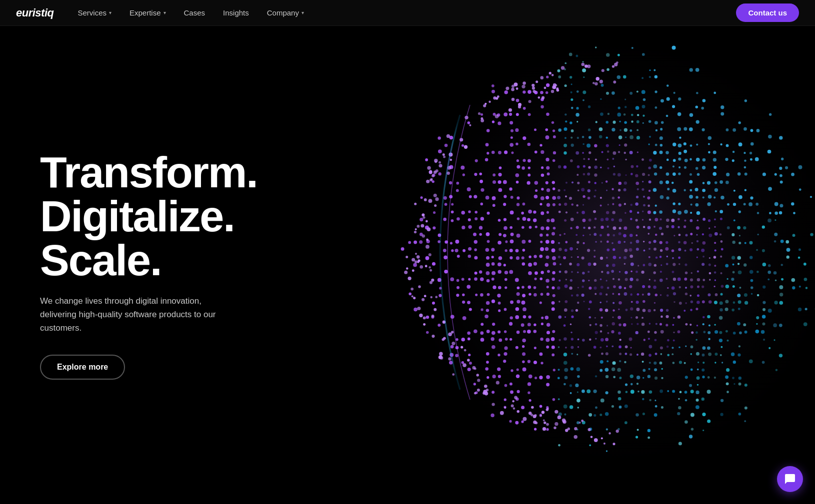 The height and width of the screenshot is (504, 815). What do you see at coordinates (195, 13) in the screenshot?
I see `nav-item-cases: Cases` at bounding box center [195, 13].